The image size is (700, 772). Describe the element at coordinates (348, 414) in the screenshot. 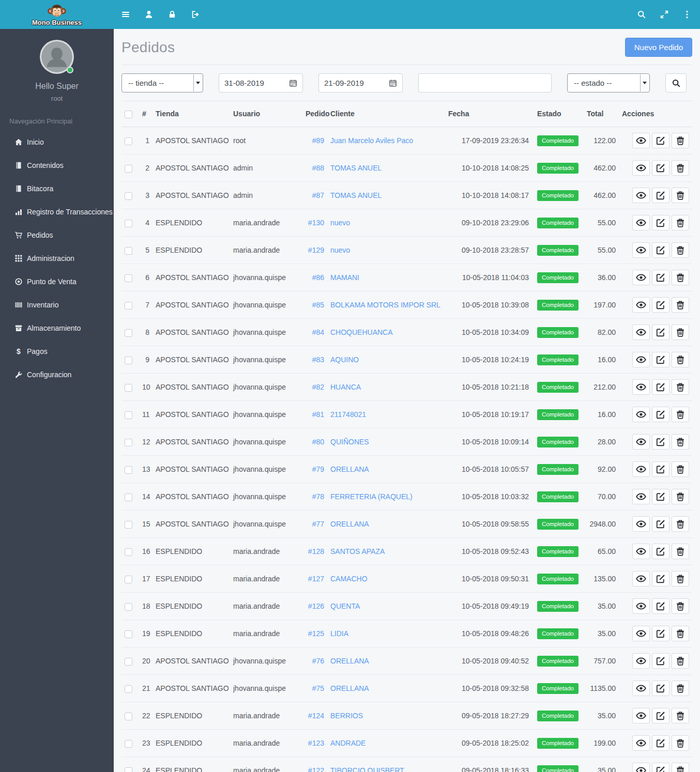

I see `client-link: 211748021` at that location.